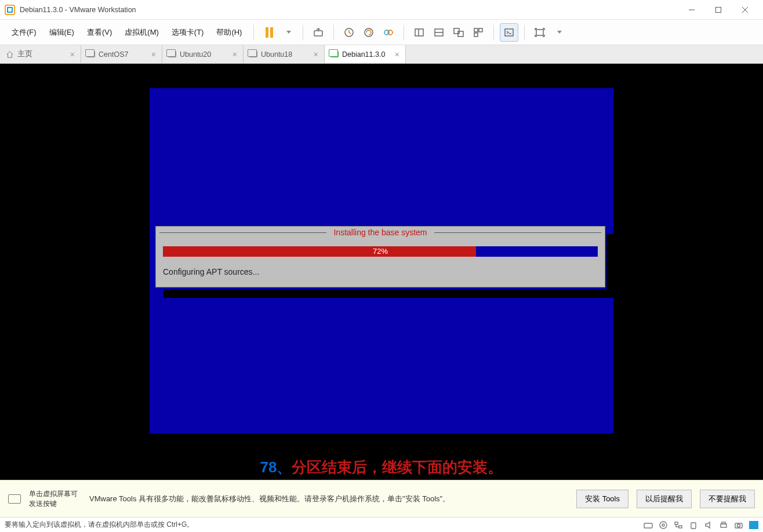 The image size is (763, 532). I want to click on snapshot-manager-button, so click(388, 32).